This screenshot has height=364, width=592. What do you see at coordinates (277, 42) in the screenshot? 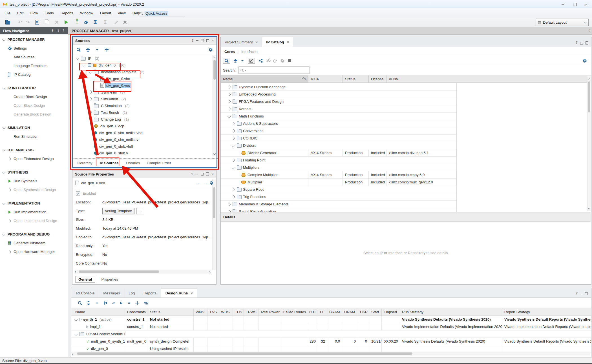
I see `tab-ip-catalog: IP Catalog ×` at bounding box center [277, 42].